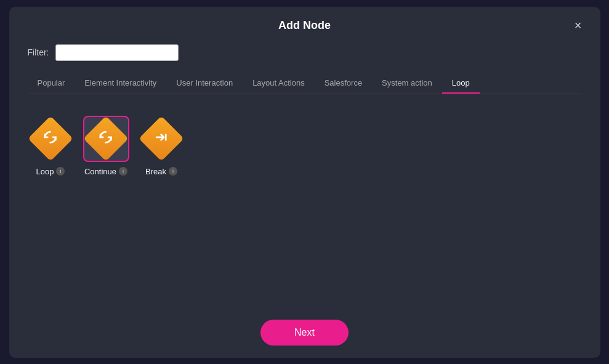 This screenshot has height=364, width=609. Describe the element at coordinates (461, 84) in the screenshot. I see `tab-loop: Loop` at that location.